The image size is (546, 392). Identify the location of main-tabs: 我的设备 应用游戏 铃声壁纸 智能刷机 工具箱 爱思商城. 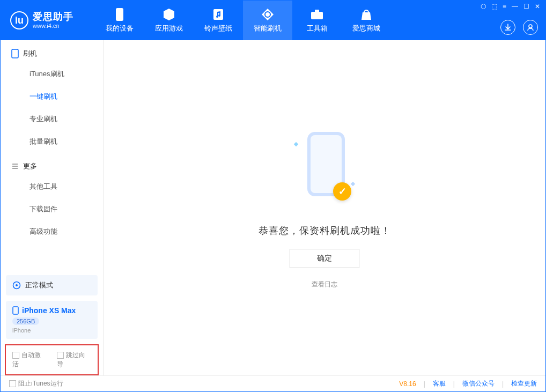
(243, 20).